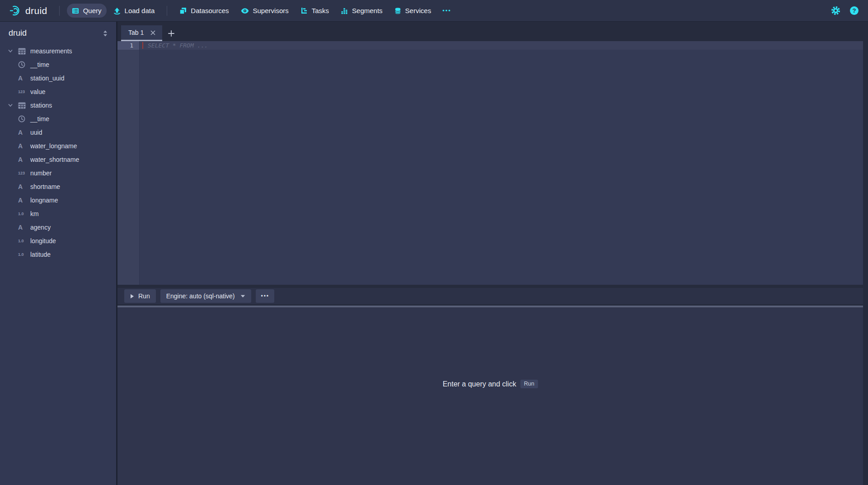 Image resolution: width=868 pixels, height=485 pixels. What do you see at coordinates (58, 173) in the screenshot?
I see `tree-item-number: 123 number` at bounding box center [58, 173].